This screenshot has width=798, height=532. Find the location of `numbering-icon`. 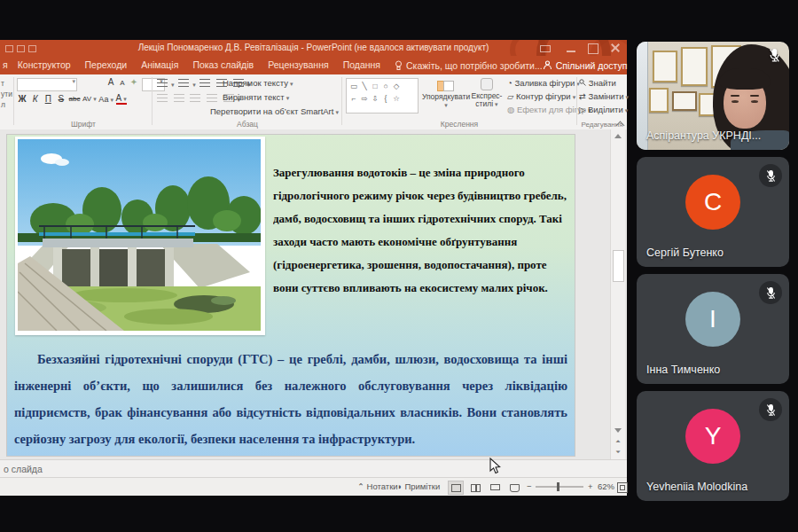

numbering-icon is located at coordinates (184, 83).